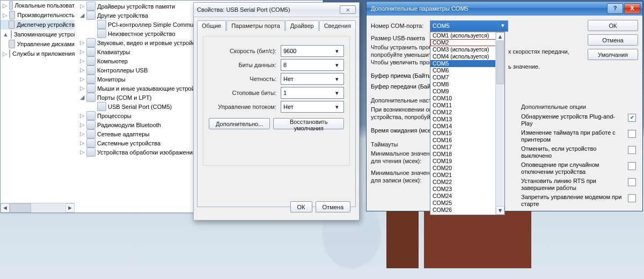  Describe the element at coordinates (467, 210) in the screenshot. I see `com-option: COM26` at that location.